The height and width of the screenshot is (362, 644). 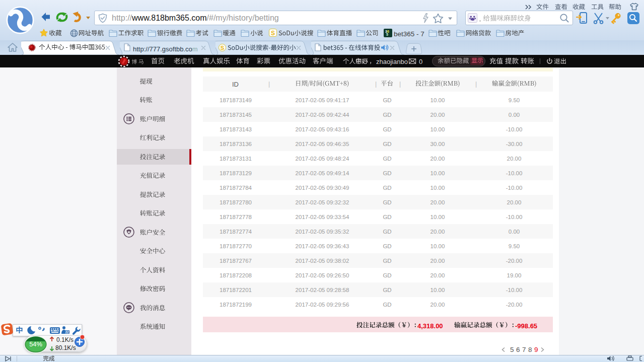 What do you see at coordinates (36, 344) in the screenshot?
I see `svg-text: 54%` at bounding box center [36, 344].